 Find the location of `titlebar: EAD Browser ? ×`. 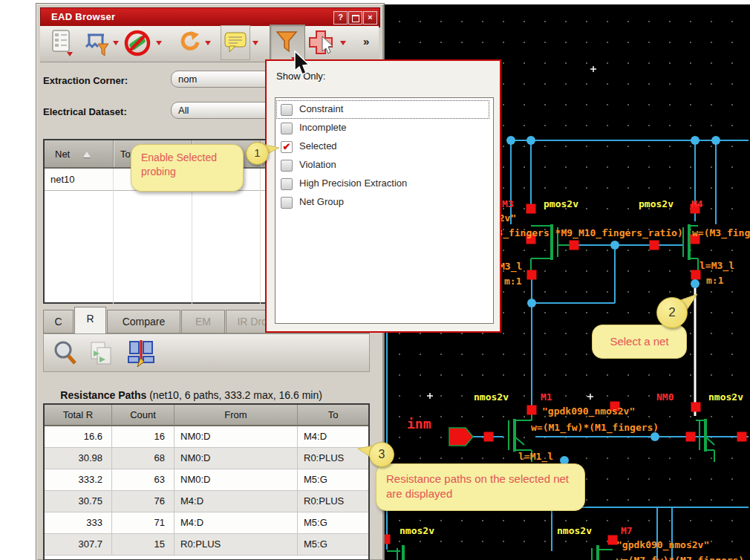

titlebar: EAD Browser ? × is located at coordinates (210, 18).